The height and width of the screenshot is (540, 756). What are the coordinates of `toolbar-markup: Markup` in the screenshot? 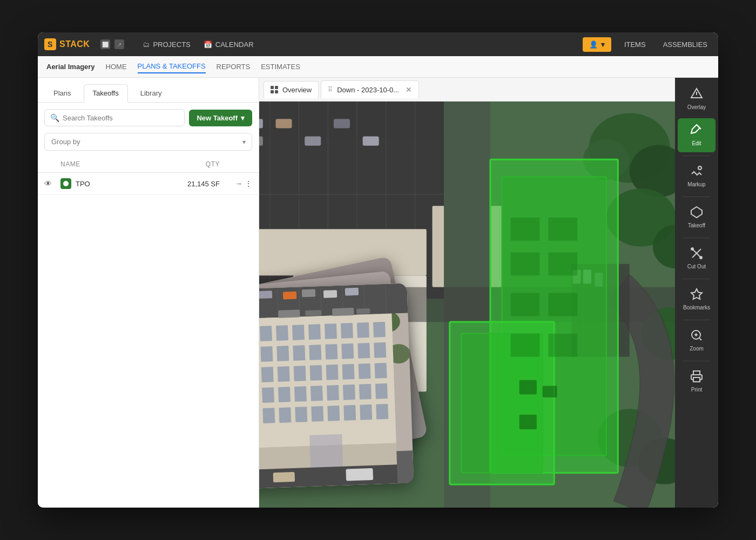 It's located at (697, 176).